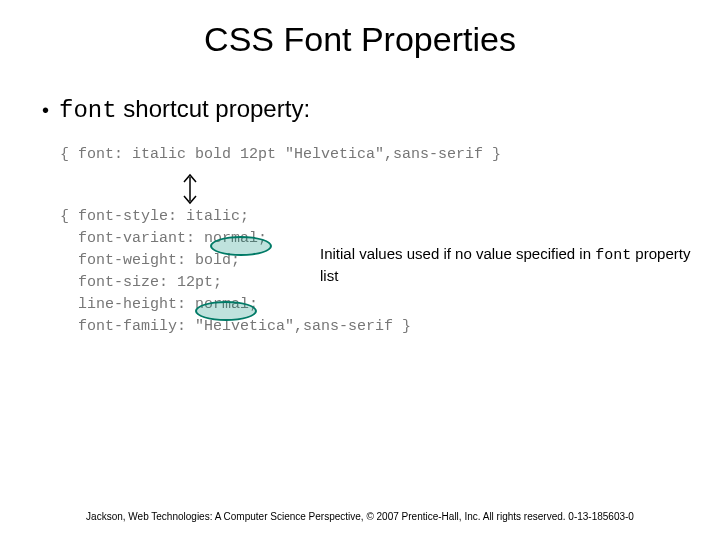  What do you see at coordinates (390, 327) in the screenshot?
I see `code-line-family: font-family: "Helvetica",sans-serif }` at bounding box center [390, 327].